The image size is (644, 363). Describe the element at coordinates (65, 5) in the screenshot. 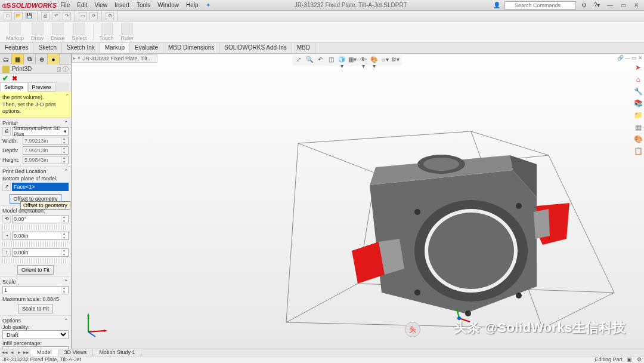

I see `menu-file: File` at that location.